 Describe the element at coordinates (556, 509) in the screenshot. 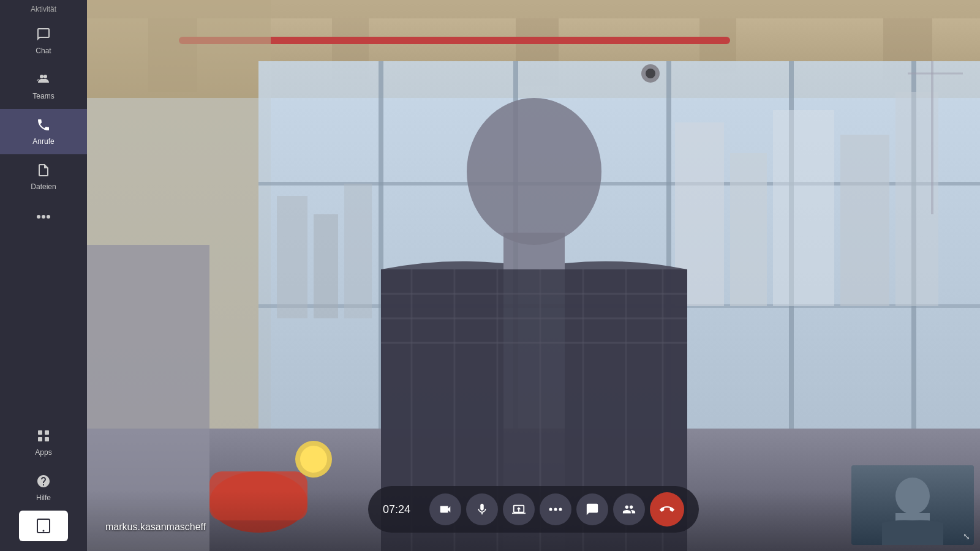

I see `more-options-button` at that location.